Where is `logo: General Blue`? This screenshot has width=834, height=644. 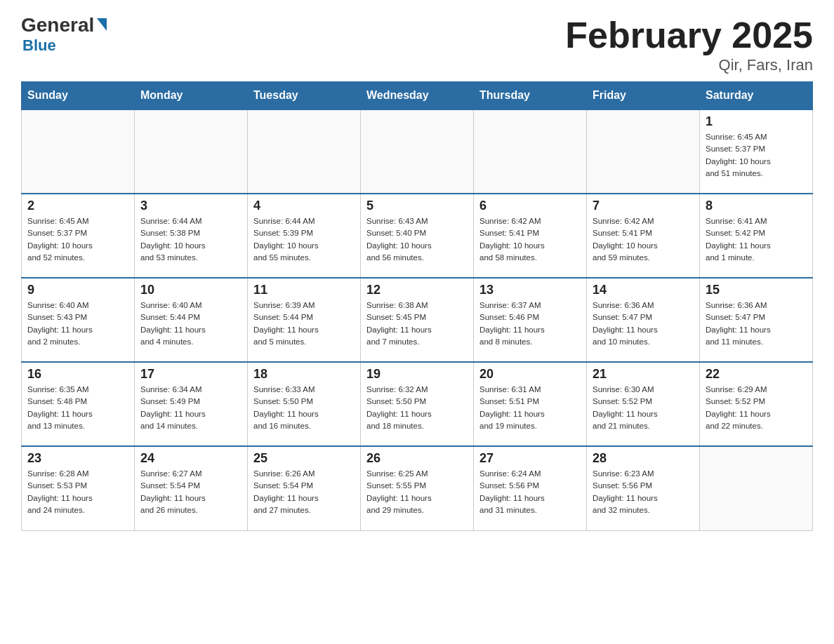
logo: General Blue is located at coordinates (64, 34).